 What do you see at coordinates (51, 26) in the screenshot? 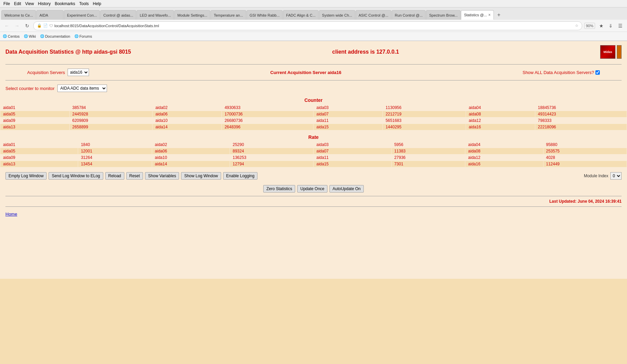
I see `shield-icon: 🛡` at bounding box center [51, 26].